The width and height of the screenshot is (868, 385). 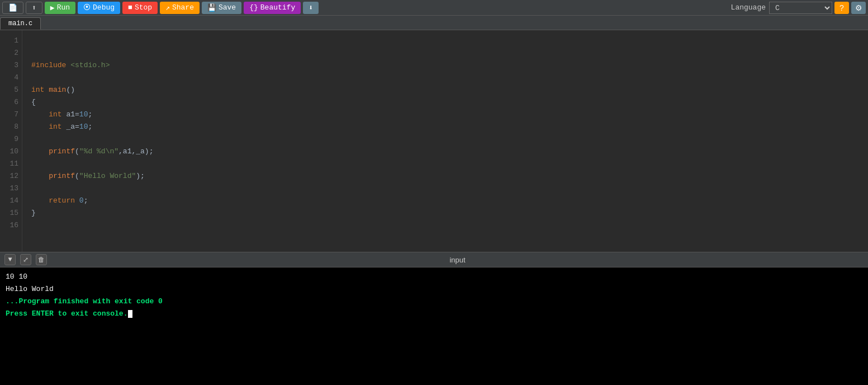 What do you see at coordinates (34, 8) in the screenshot?
I see `upload-icon-button: ⬆` at bounding box center [34, 8].